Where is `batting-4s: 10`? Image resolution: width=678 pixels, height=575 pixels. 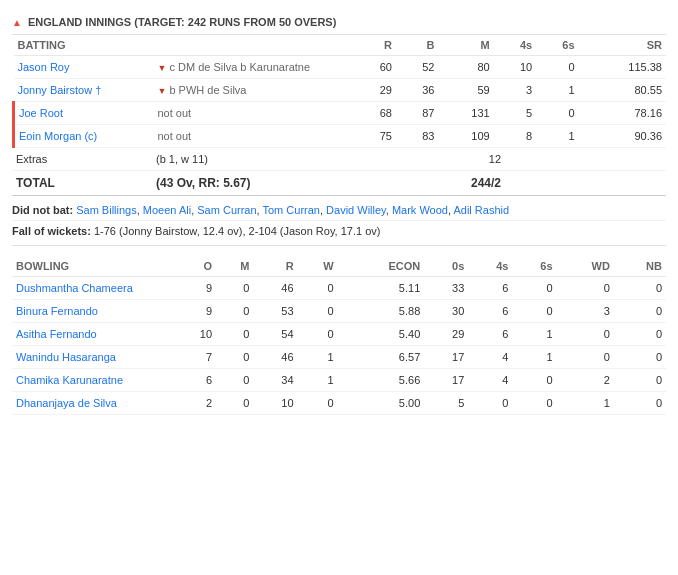 batting-4s: 10 is located at coordinates (515, 68).